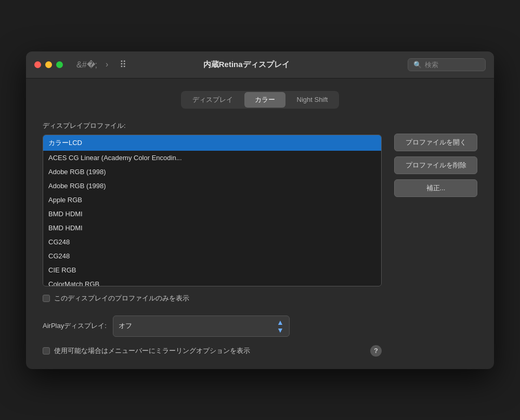 The height and width of the screenshot is (420, 520). What do you see at coordinates (265, 100) in the screenshot?
I see `tab-color: カラー` at bounding box center [265, 100].